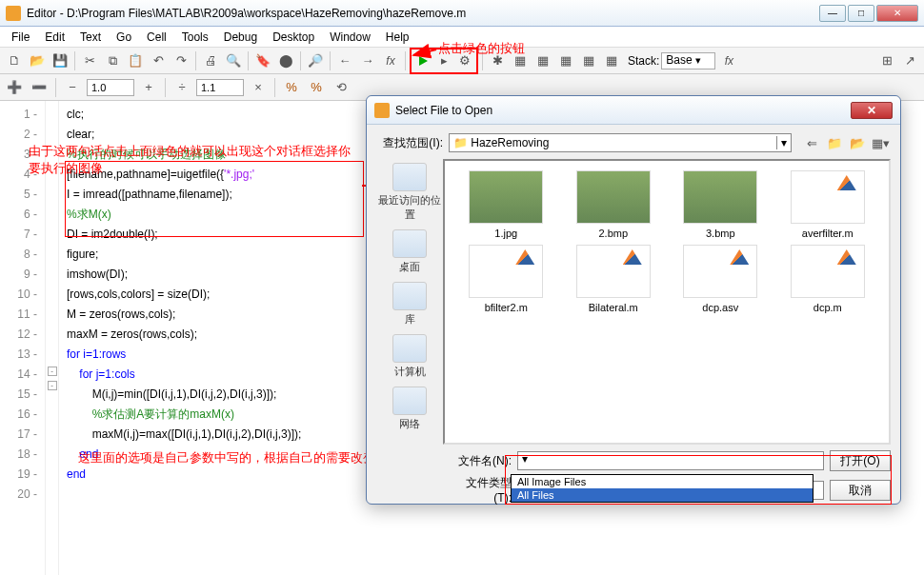 The height and width of the screenshot is (575, 924). I want to click on tb-icon-1: ▦, so click(520, 61).